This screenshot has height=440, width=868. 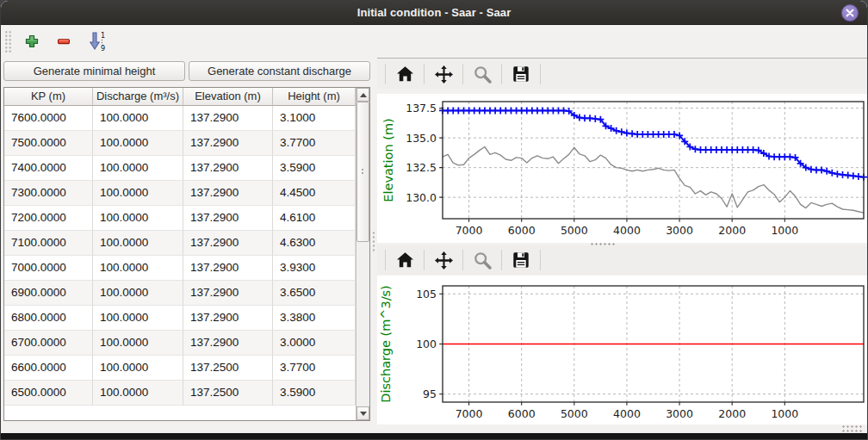 What do you see at coordinates (180, 269) in the screenshot?
I see `table-row: 7000.0000100.0000137.29003.9300` at bounding box center [180, 269].